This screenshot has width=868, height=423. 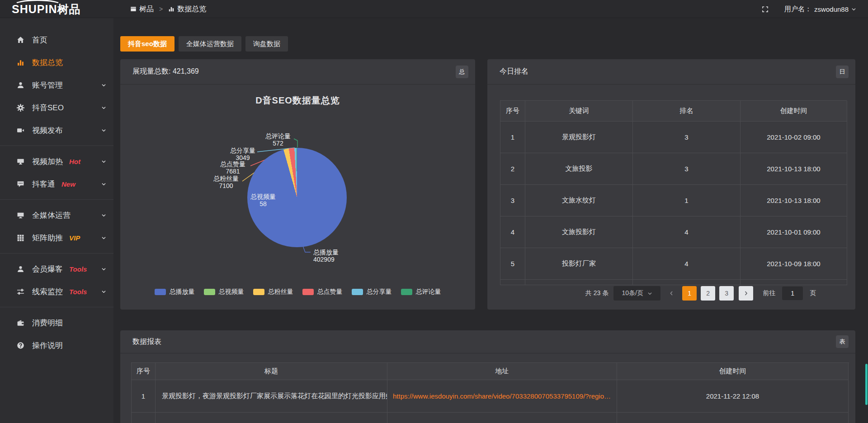 What do you see at coordinates (297, 292) in the screenshot?
I see `chart-legend: 总播放量总视频量总粉丝量总点赞量总分享量总评论量` at bounding box center [297, 292].